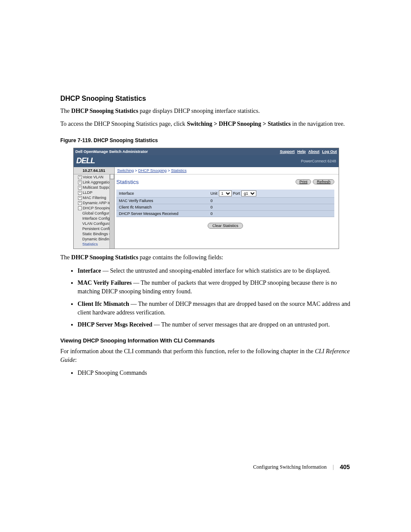 The height and width of the screenshot is (532, 411). I want to click on cell-label: DHCP Server Messages Received, so click(162, 214).